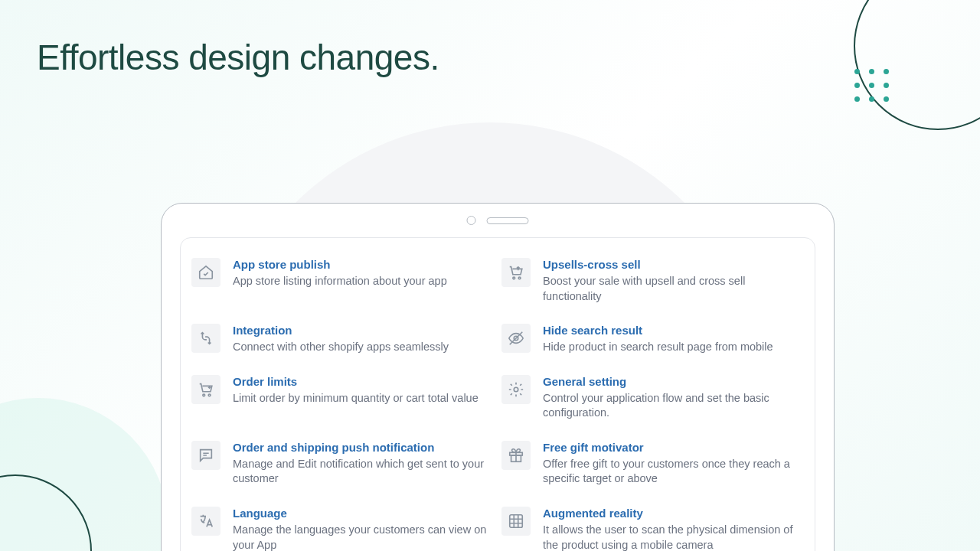 The width and height of the screenshot is (980, 551). Describe the element at coordinates (363, 282) in the screenshot. I see `setting-description: App store listing information about your…` at that location.